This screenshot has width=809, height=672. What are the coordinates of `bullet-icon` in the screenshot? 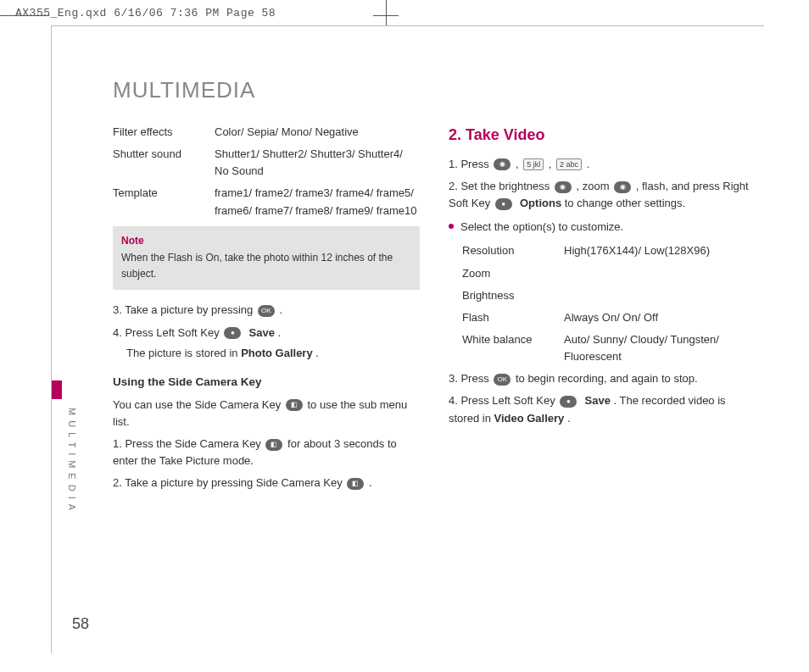 It's located at (451, 226).